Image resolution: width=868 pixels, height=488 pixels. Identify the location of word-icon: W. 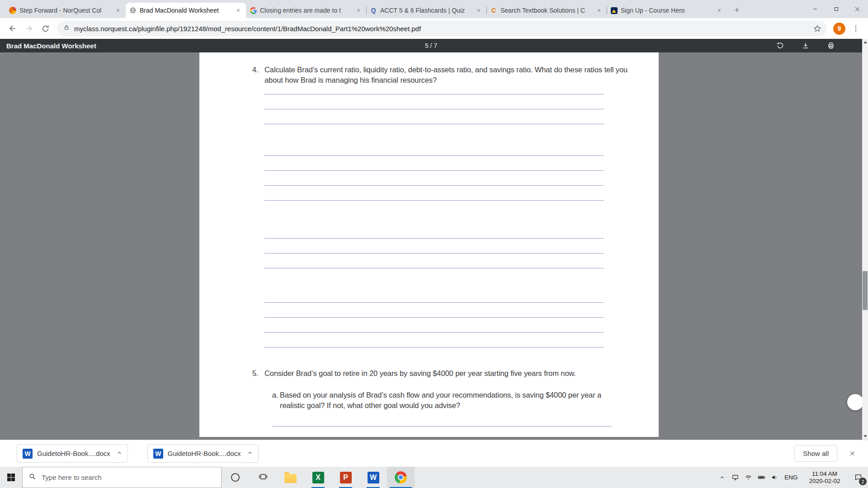
(373, 478).